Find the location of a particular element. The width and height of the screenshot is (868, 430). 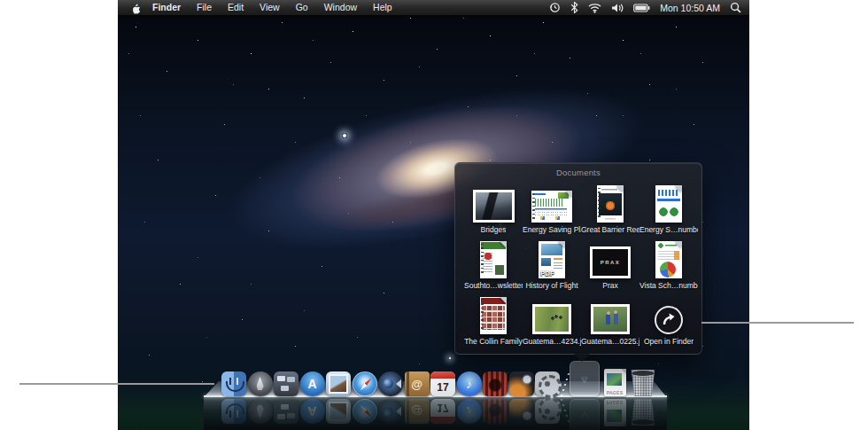

stack-item-label: Southto…wsletter is located at coordinates (493, 285).